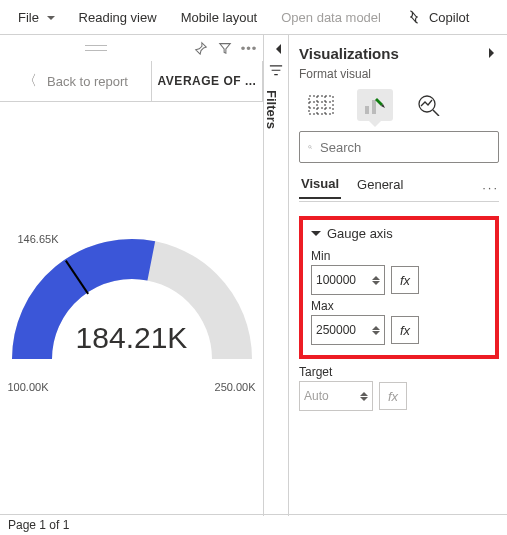 The image size is (507, 535). Describe the element at coordinates (375, 105) in the screenshot. I see `paint-chart-icon` at that location.